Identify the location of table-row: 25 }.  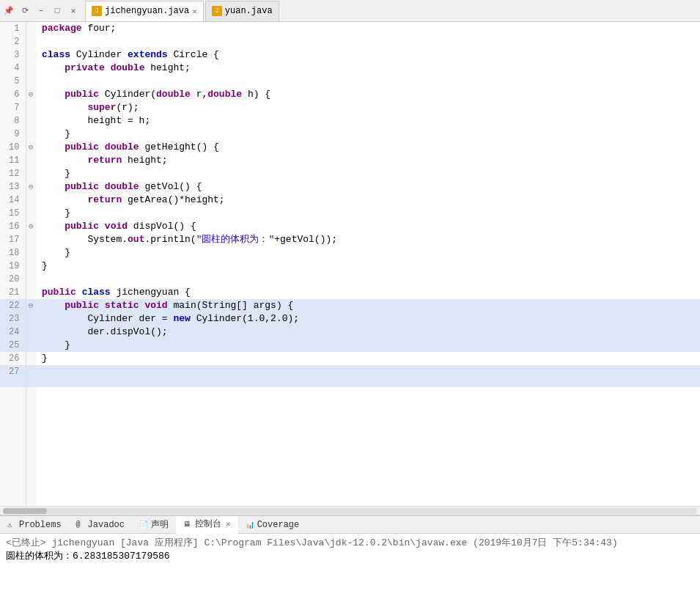
(350, 345).